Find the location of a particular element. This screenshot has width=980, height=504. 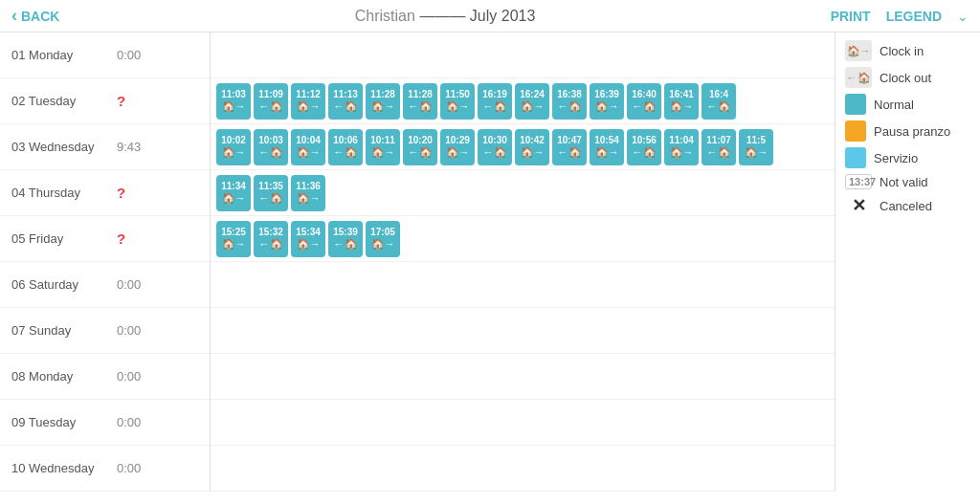

time-block: 10:47←🏠 is located at coordinates (569, 147).